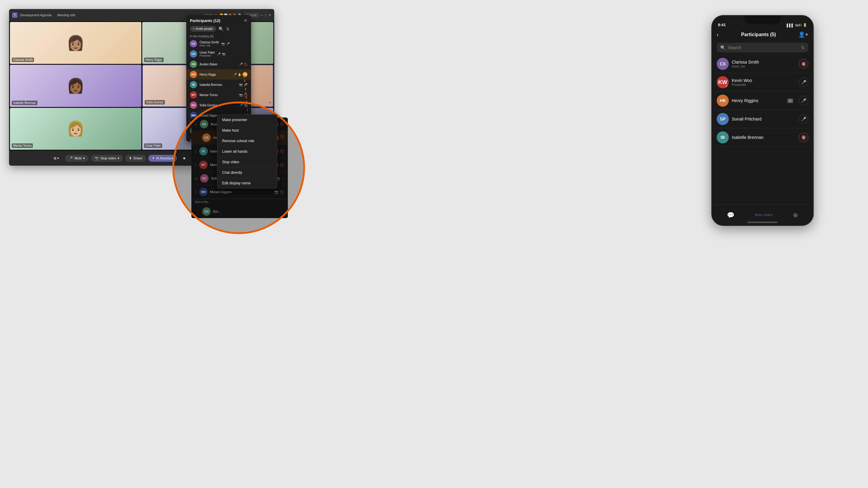  Describe the element at coordinates (241, 85) in the screenshot. I see `video-icon-isabella: 📷` at that location.